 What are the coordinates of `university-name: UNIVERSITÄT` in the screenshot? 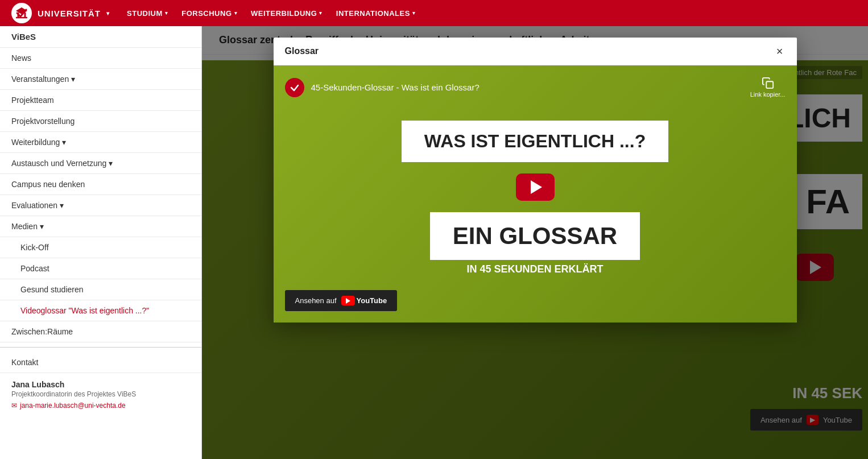 It's located at (69, 14).